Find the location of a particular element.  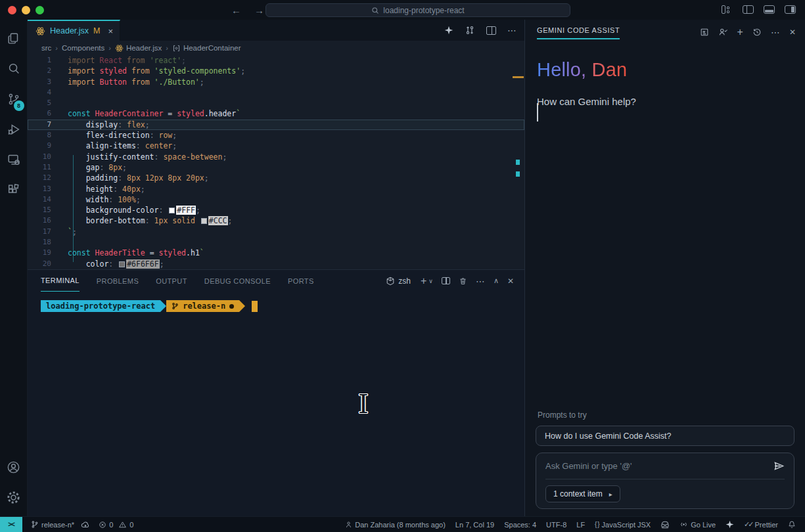

tab-output: OUTPUT is located at coordinates (172, 281).